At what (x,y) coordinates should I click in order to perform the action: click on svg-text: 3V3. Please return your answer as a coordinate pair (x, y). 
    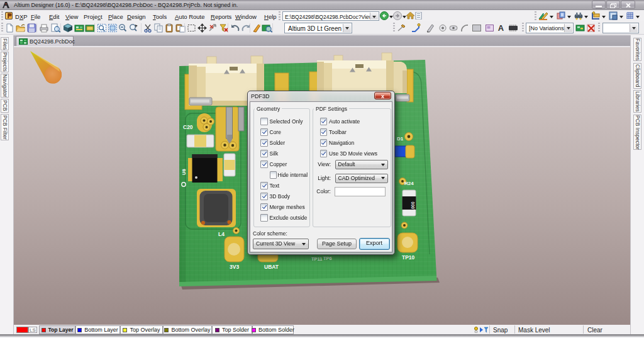
    Looking at the image, I should click on (234, 267).